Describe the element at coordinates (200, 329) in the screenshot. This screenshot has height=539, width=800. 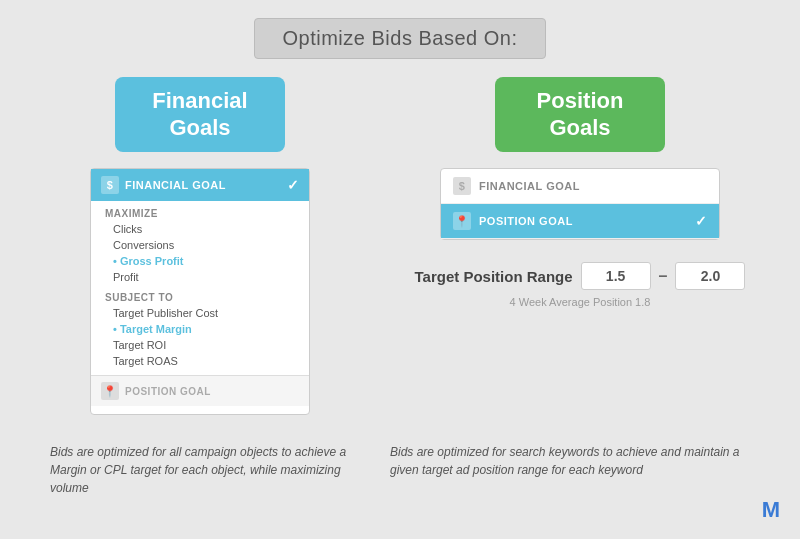
I see `menu-item-target-margin: Target Margin` at that location.